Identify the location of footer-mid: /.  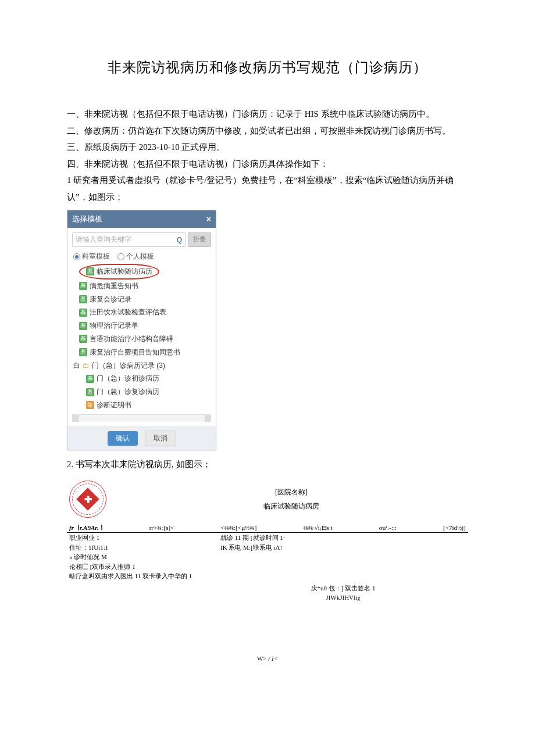
(269, 658).